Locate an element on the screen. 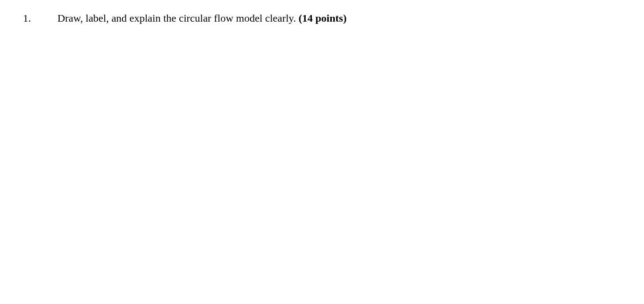  question-number: 1. is located at coordinates (40, 19).